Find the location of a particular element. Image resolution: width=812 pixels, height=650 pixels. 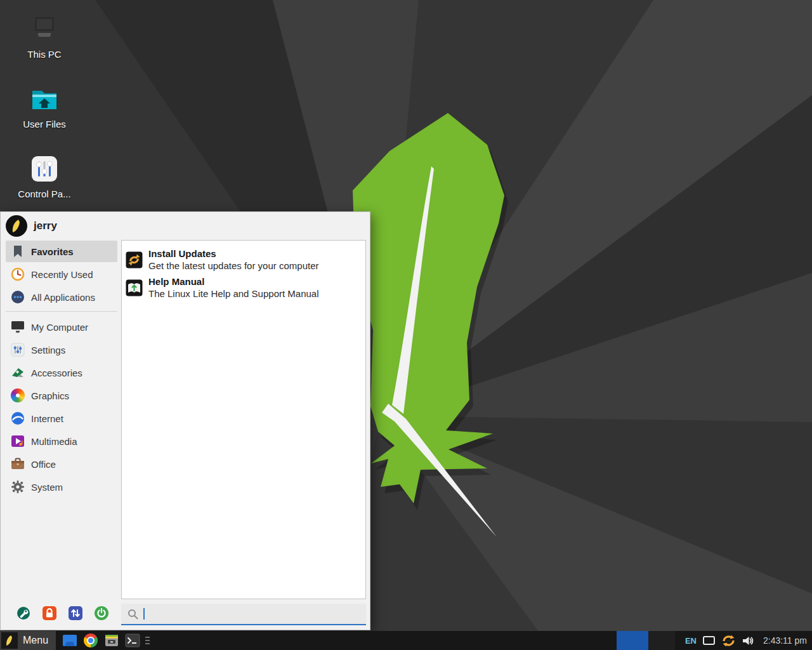

sidebar-item-system: System is located at coordinates (62, 487).